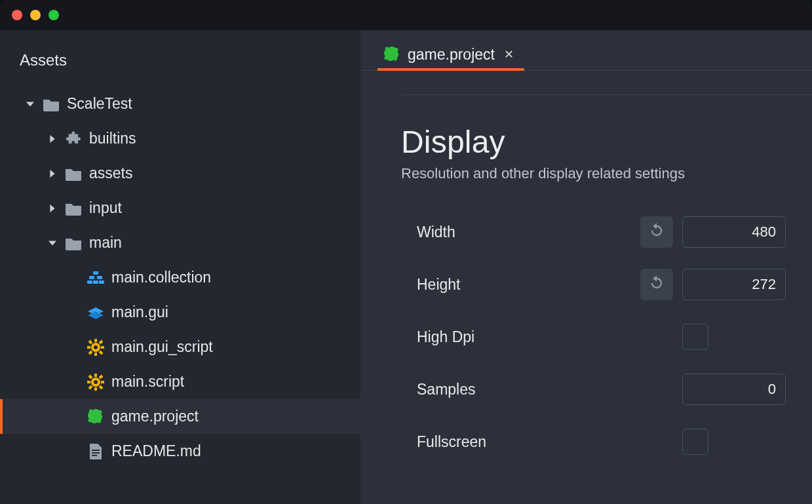 The width and height of the screenshot is (812, 504). What do you see at coordinates (734, 232) in the screenshot?
I see `width-input` at bounding box center [734, 232].